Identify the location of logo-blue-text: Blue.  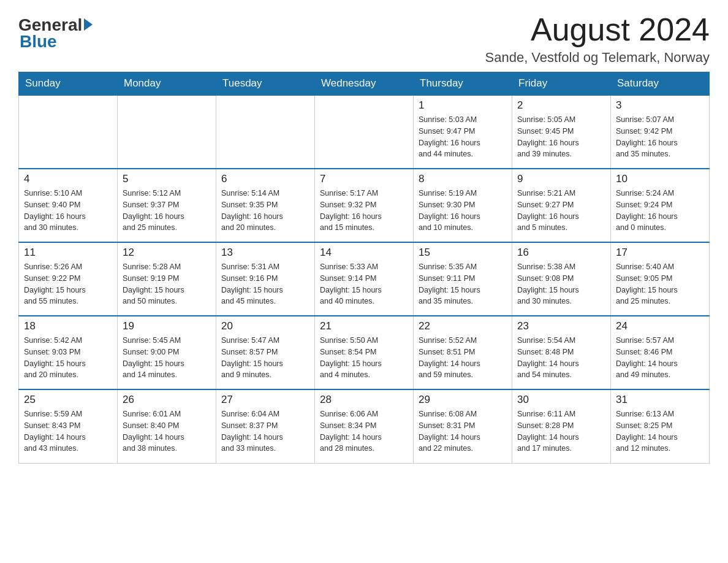
(38, 42).